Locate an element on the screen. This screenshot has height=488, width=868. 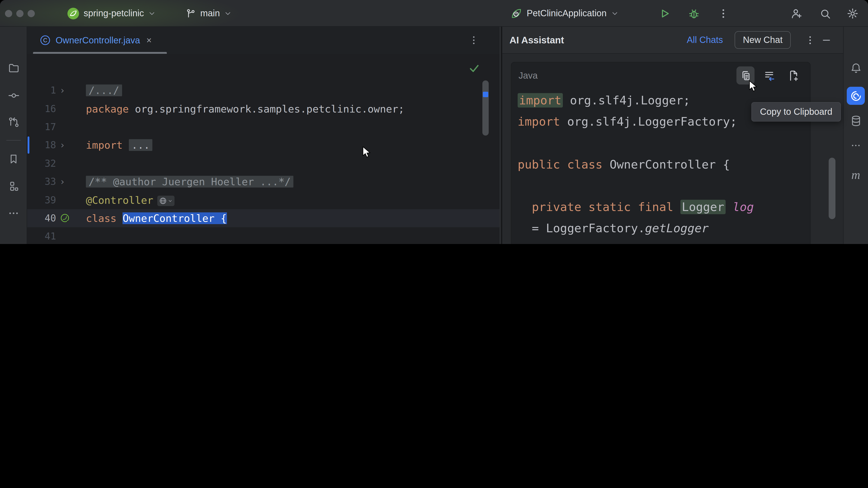
globe-inlay-icon is located at coordinates (166, 201).